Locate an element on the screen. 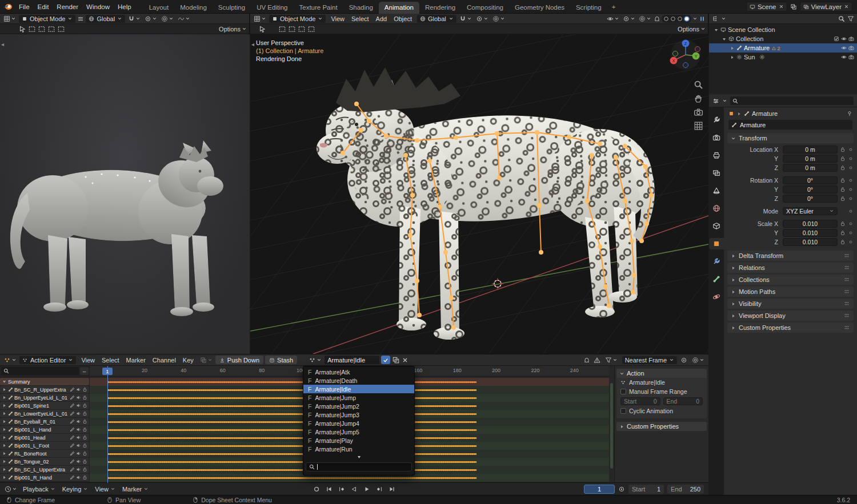  tab-geometry-nodes: Geometry Nodes is located at coordinates (539, 8).